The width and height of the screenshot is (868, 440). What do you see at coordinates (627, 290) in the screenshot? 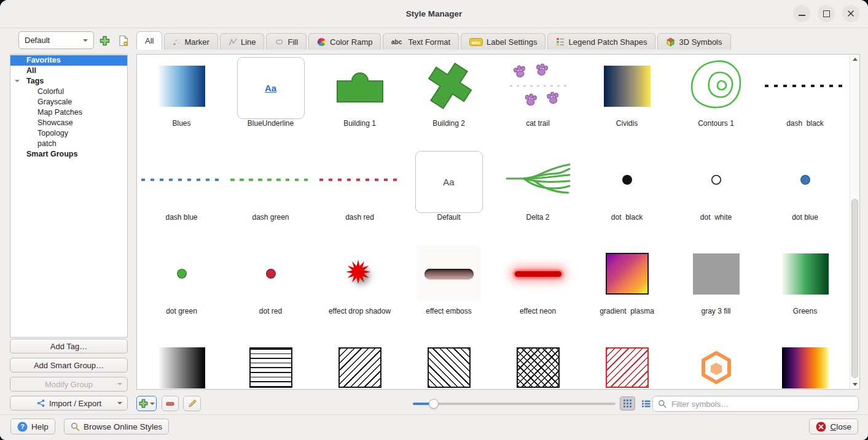
I see `symbol-card-gradient-plasma: gradient plasma` at bounding box center [627, 290].